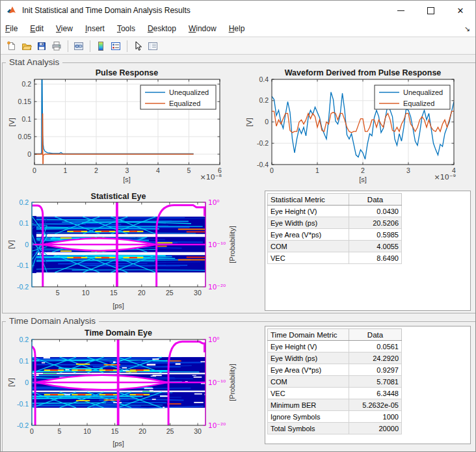 This screenshot has height=452, width=476. Describe the element at coordinates (308, 335) in the screenshot. I see `column-header-metric: Time Domain Metric` at that location.